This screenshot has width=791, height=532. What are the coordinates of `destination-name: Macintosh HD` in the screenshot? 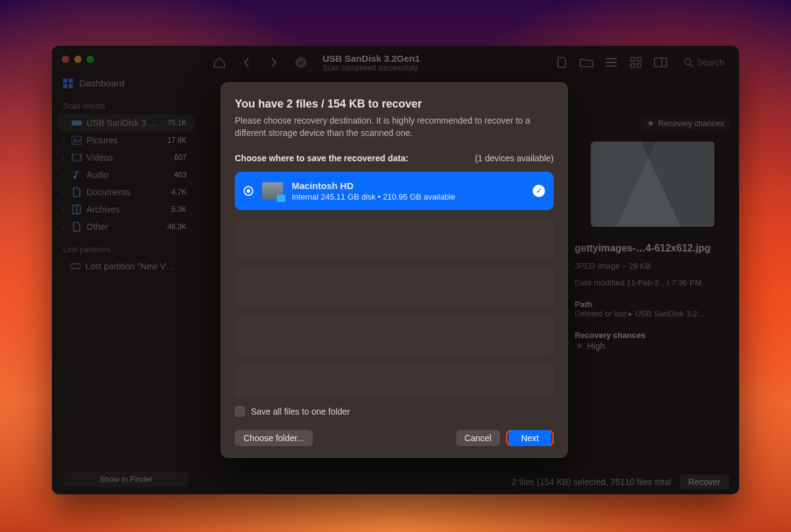 It's located at (408, 185).